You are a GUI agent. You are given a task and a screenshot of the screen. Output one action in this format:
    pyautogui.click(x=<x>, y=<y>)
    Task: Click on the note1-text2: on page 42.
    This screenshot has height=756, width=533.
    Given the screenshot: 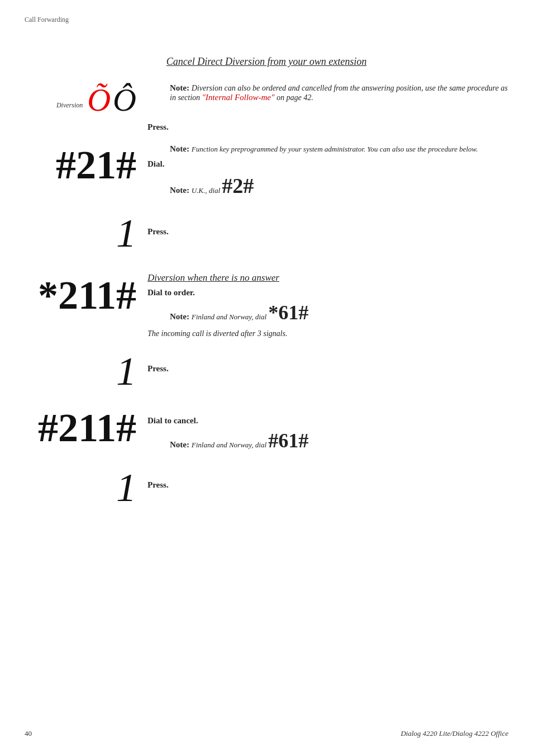 What is the action you would take?
    pyautogui.click(x=295, y=97)
    